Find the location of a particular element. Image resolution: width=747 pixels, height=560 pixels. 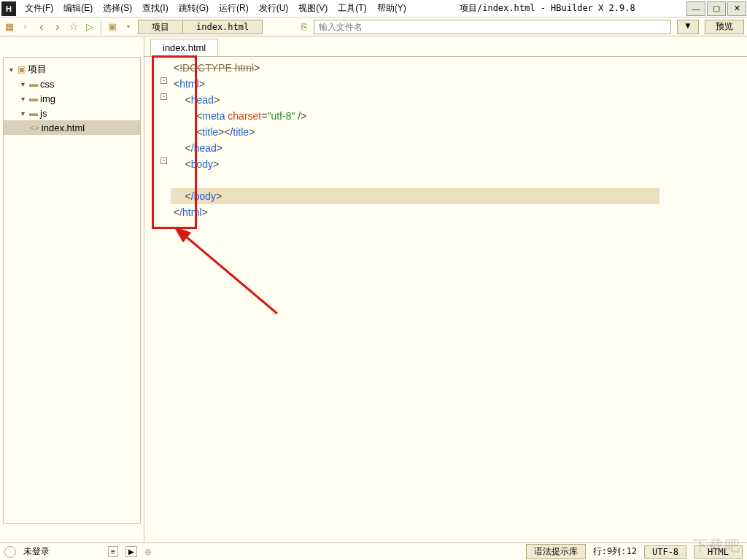

globe-icon: ⊕ is located at coordinates (148, 552).